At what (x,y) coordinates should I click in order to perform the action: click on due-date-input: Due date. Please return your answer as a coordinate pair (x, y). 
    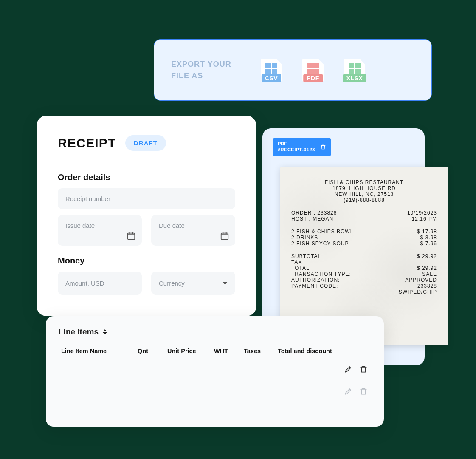
    Looking at the image, I should click on (193, 230).